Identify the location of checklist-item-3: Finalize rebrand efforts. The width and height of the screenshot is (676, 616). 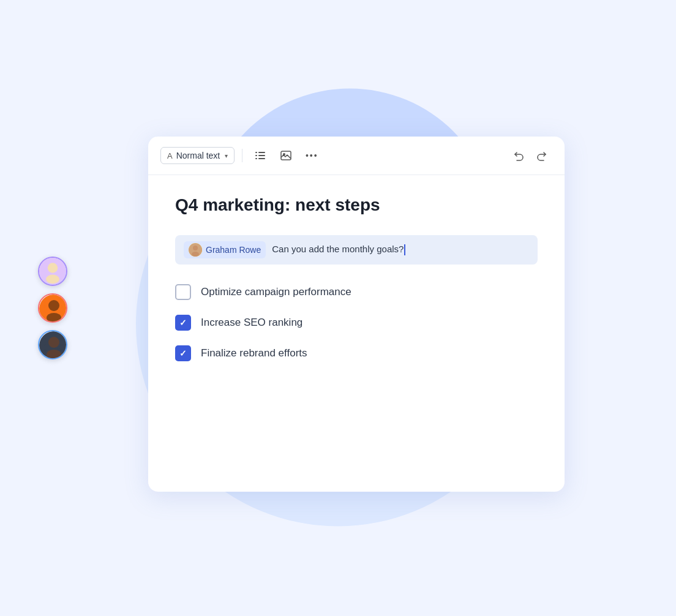
(356, 353).